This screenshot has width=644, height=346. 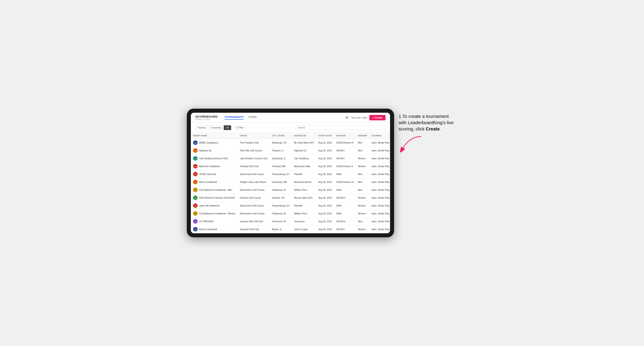 What do you see at coordinates (254, 198) in the screenshot?
I see `cell-venue: Hesston Golf Course` at bounding box center [254, 198].